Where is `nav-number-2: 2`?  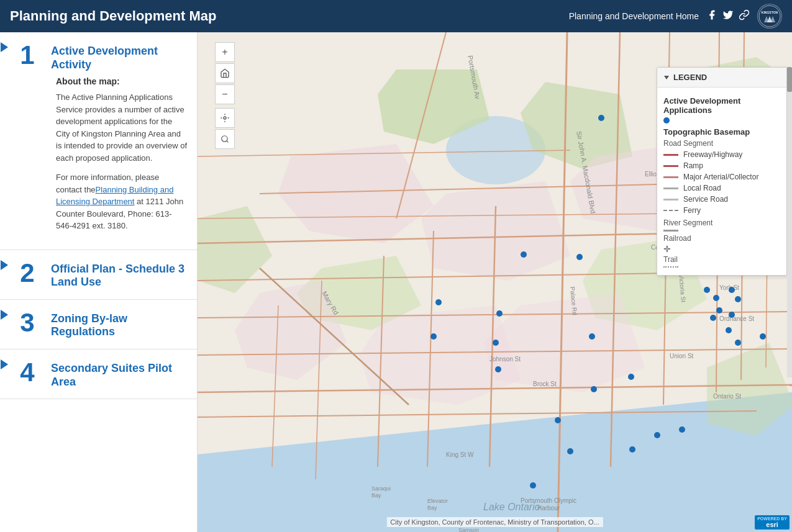
nav-number-2: 2 is located at coordinates (27, 273).